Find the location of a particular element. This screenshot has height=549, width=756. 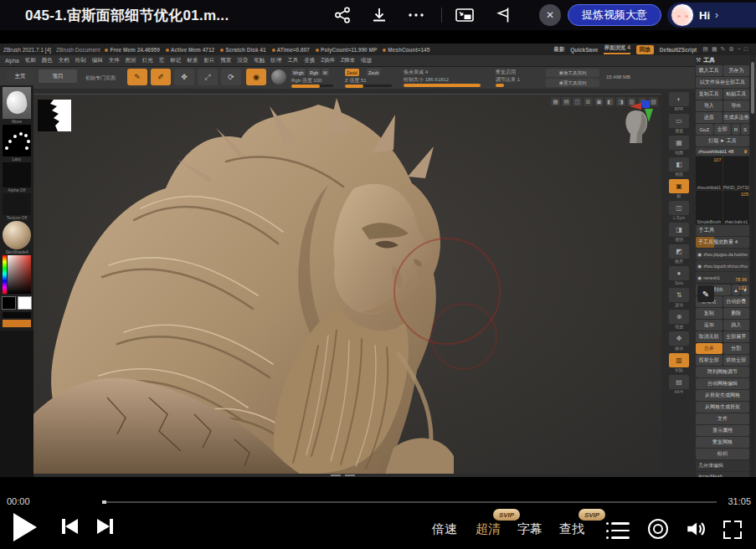

more-icon is located at coordinates (416, 15).